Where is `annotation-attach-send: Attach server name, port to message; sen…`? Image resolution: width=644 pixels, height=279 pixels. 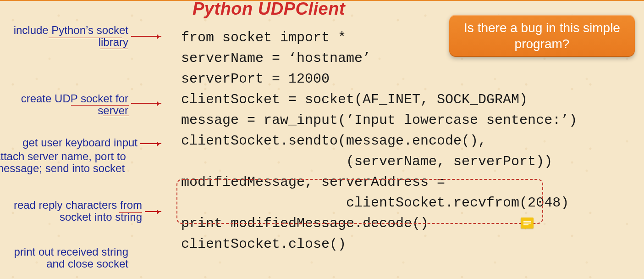
annotation-attach-send: Attach server name, port to message; sen… is located at coordinates (69, 162).